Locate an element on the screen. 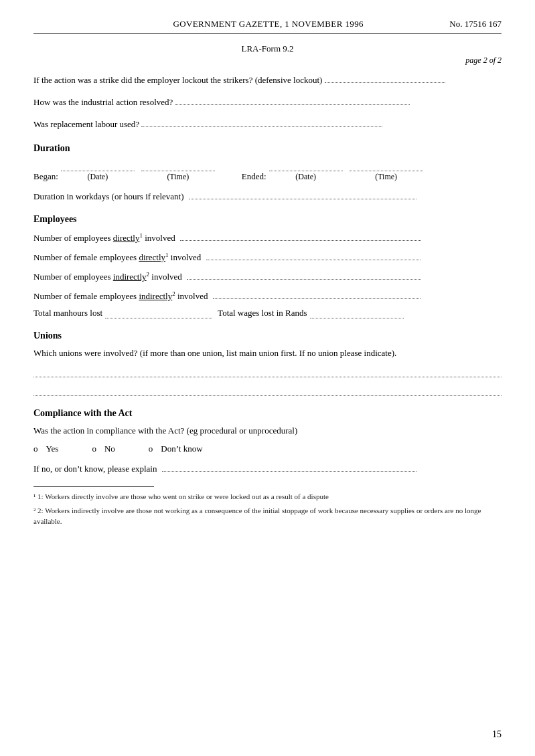  option-yes-label: Yes is located at coordinates (52, 449).